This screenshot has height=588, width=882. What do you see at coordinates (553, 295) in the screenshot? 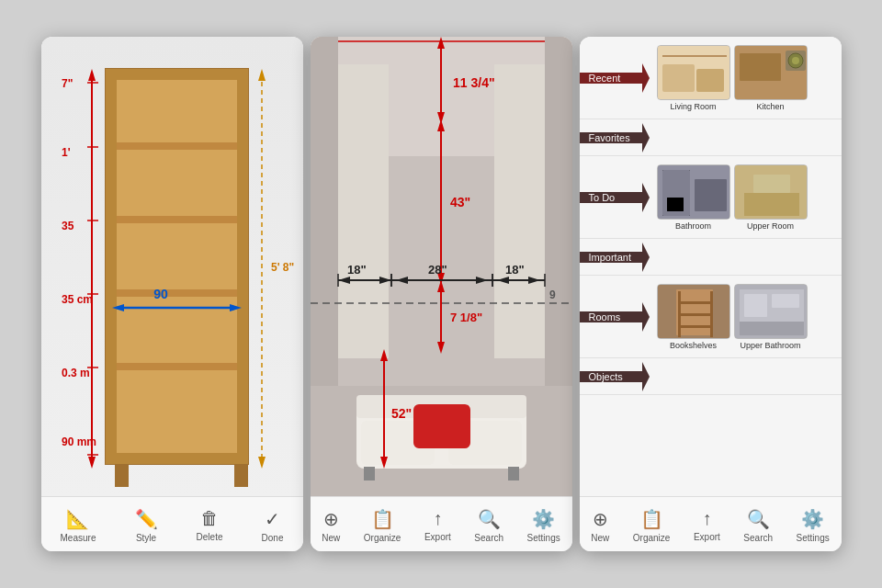
I see `svg-text: 9` at bounding box center [553, 295].